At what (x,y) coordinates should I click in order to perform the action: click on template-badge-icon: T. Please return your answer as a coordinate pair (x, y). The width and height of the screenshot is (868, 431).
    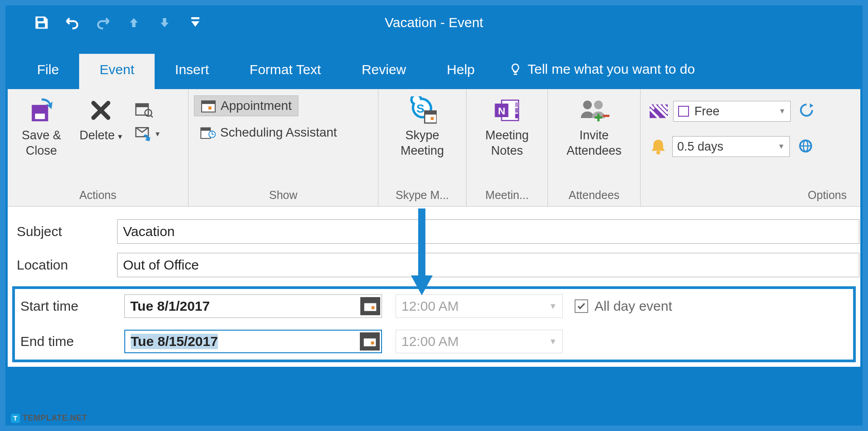
    Looking at the image, I should click on (15, 418).